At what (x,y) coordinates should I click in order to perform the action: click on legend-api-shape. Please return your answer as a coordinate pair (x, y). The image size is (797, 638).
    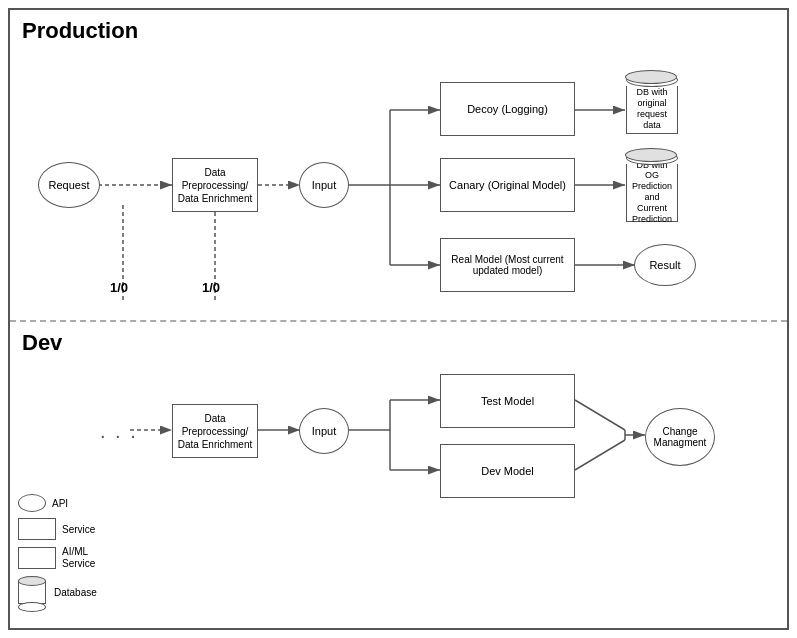
    Looking at the image, I should click on (32, 503).